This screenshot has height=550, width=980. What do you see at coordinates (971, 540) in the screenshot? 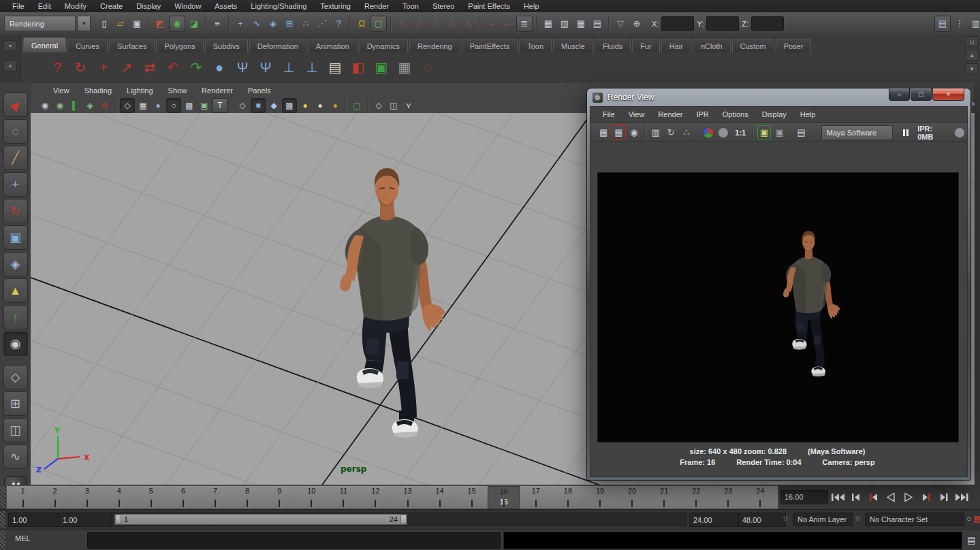
I see `script-editor-icon: ▤` at bounding box center [971, 540].